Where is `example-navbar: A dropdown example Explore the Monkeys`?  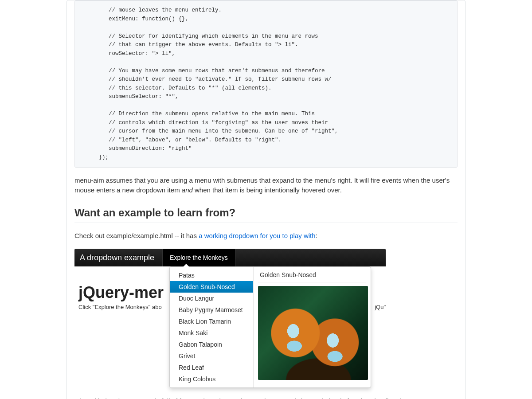
example-navbar: A dropdown example Explore the Monkeys is located at coordinates (230, 258).